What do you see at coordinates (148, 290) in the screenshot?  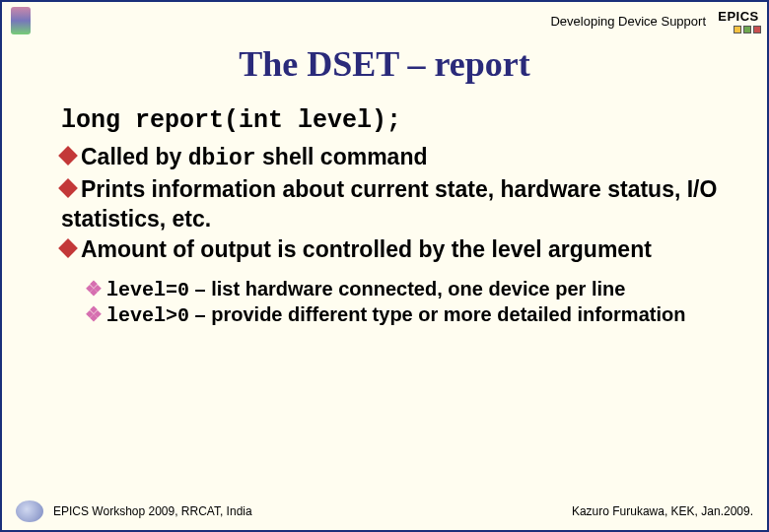 I see `sub-1-code: level=0` at bounding box center [148, 290].